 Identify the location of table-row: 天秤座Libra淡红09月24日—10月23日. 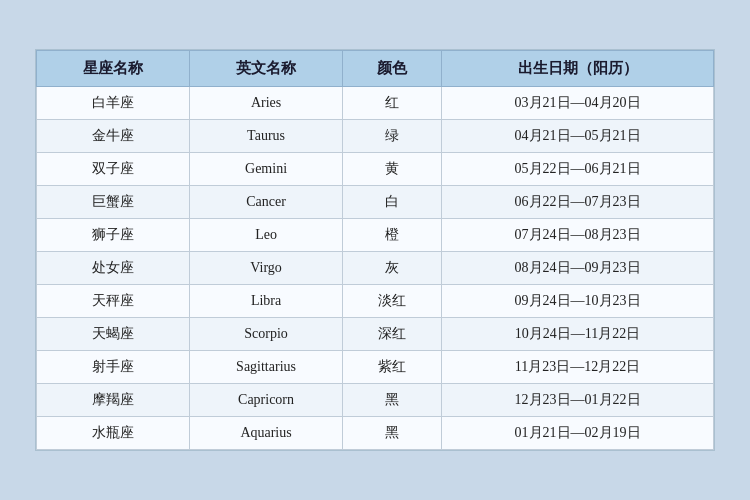
(376, 302).